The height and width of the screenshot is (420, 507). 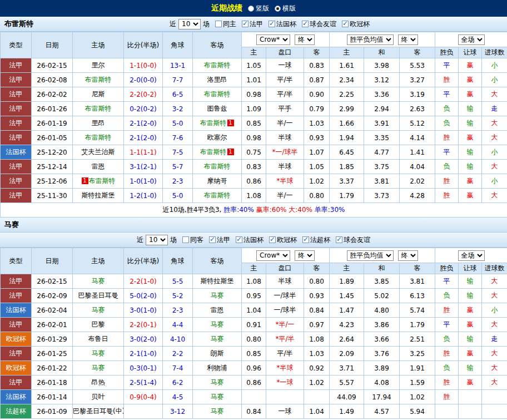 I want to click on away-team-cell: 欧塞尔, so click(x=217, y=138).